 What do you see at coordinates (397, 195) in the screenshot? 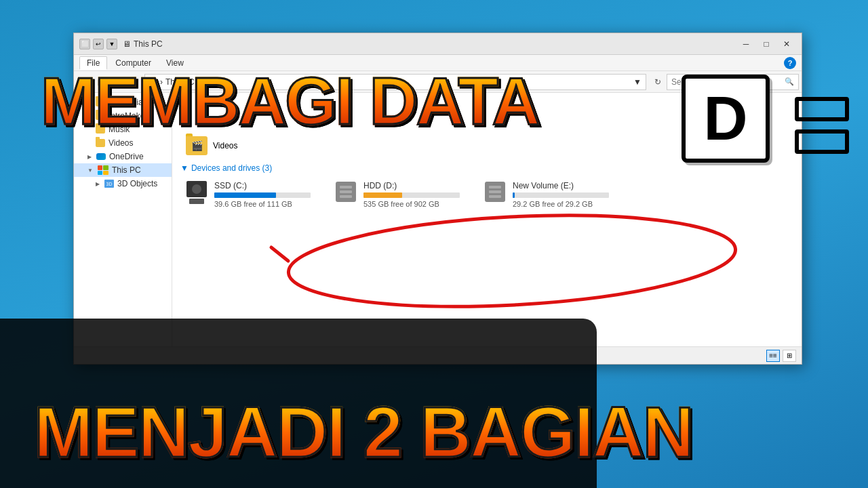
I see `drive-item-d: HDD (D:) 535 GB free of 902 GB` at bounding box center [397, 195].